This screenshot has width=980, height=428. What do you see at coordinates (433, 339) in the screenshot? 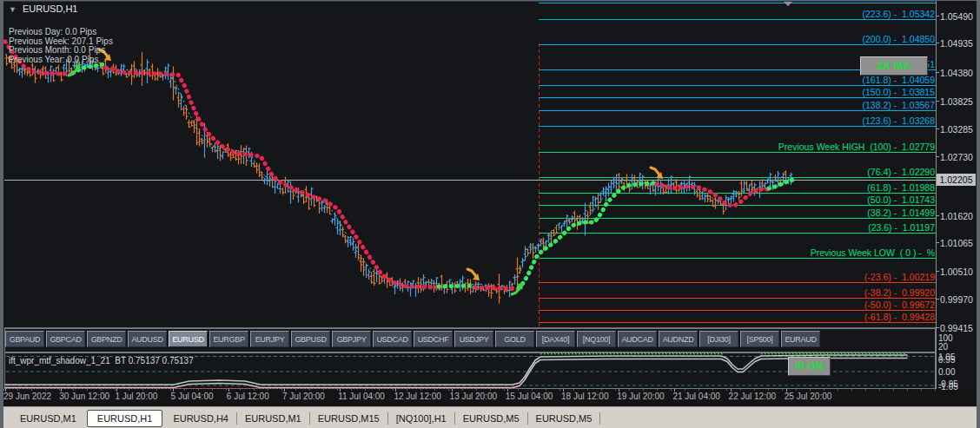
I see `symbol-button-usdchf: USDCHF` at bounding box center [433, 339].